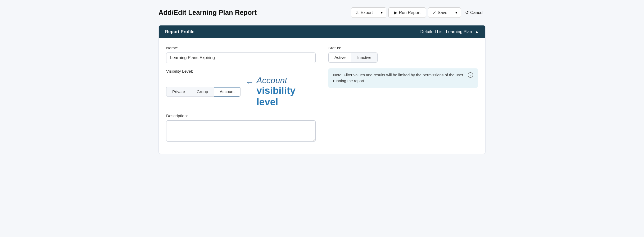 Image resolution: width=644 pixels, height=237 pixels. I want to click on help-icon: ?, so click(470, 75).